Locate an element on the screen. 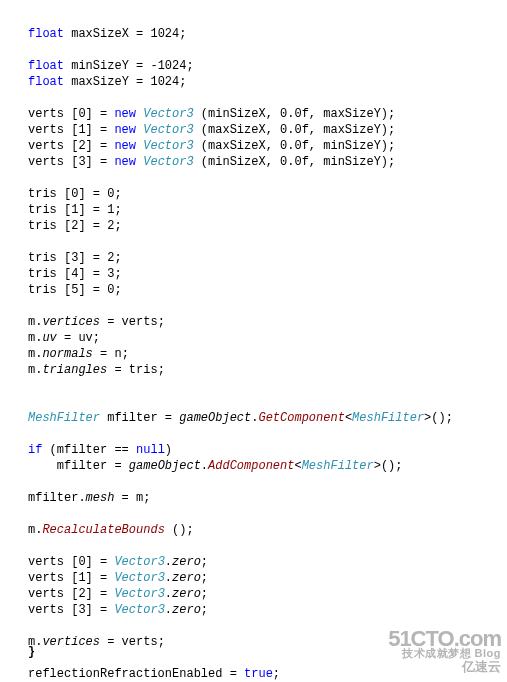  line: tris [3] = 2; is located at coordinates (75, 258).